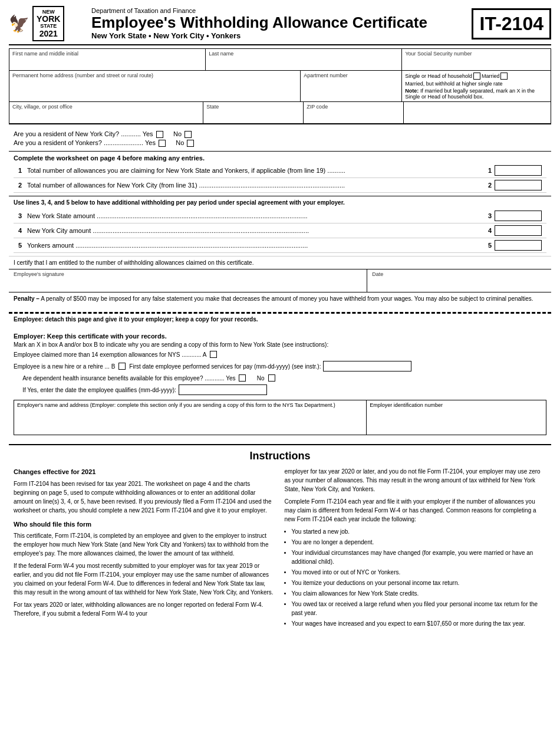 This screenshot has height=743, width=560. What do you see at coordinates (280, 231) in the screenshot?
I see `line4-row: 4 New York City amount .................…` at bounding box center [280, 231].